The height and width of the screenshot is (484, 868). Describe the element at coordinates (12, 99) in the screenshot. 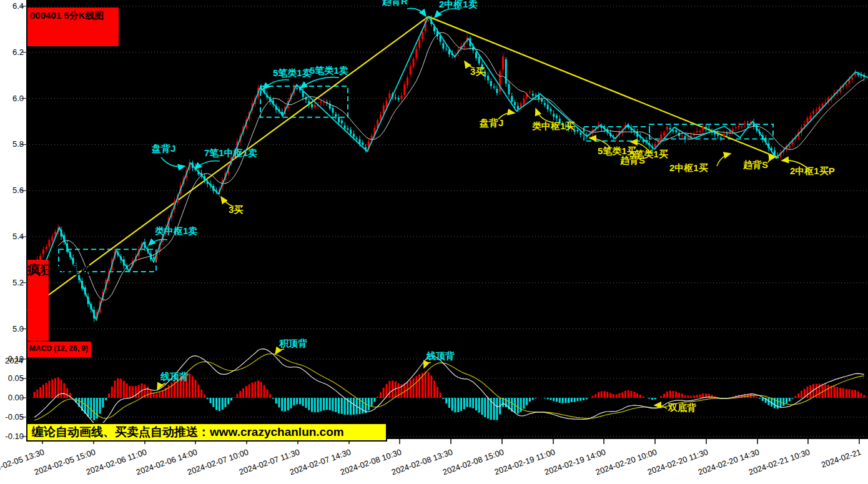

I see `price-tick-label: 6.0` at that location.